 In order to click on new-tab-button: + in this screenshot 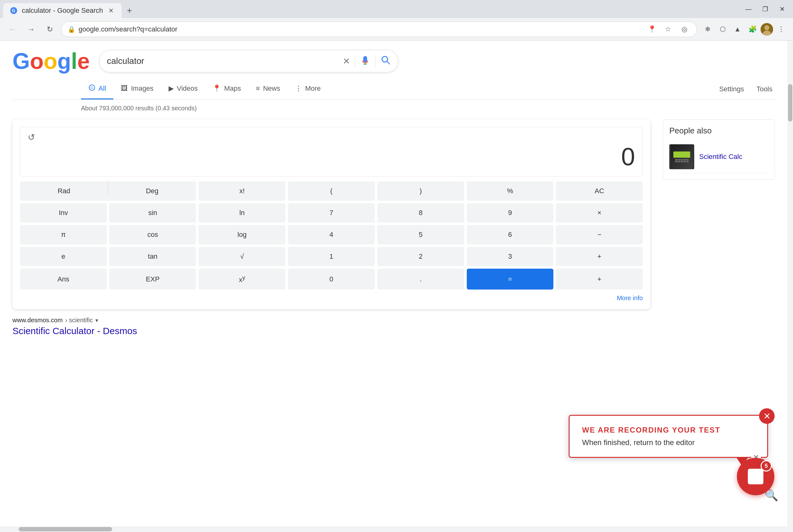, I will do `click(129, 11)`.